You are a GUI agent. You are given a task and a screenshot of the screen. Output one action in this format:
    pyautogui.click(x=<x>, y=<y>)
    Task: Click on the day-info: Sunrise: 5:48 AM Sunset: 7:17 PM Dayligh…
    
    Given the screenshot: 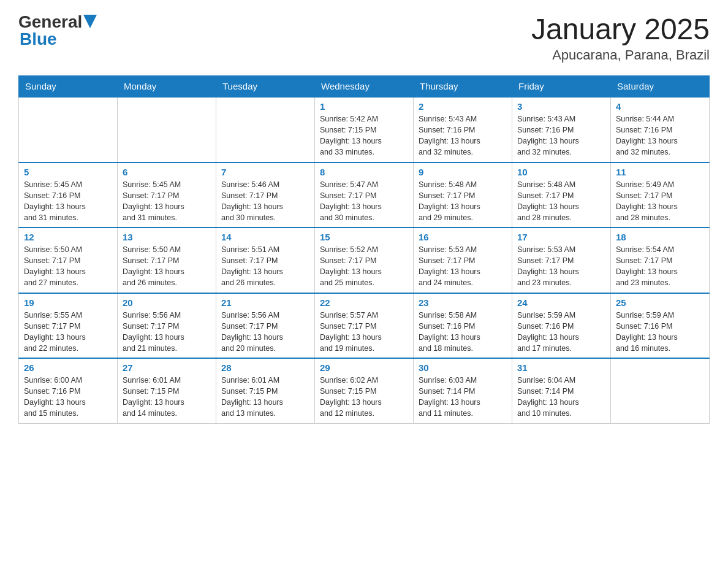 What is the action you would take?
    pyautogui.click(x=561, y=201)
    